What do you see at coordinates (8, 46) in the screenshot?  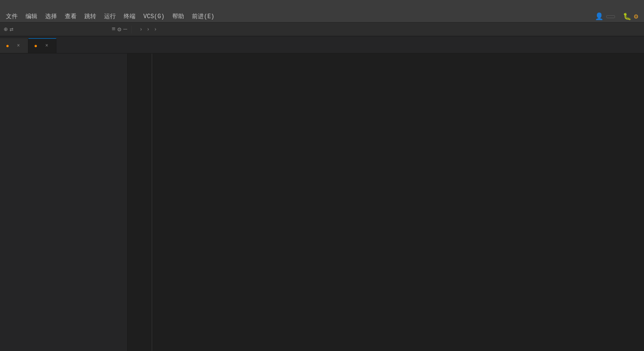 I see `tab-fi-local-icon: ●` at bounding box center [8, 46].